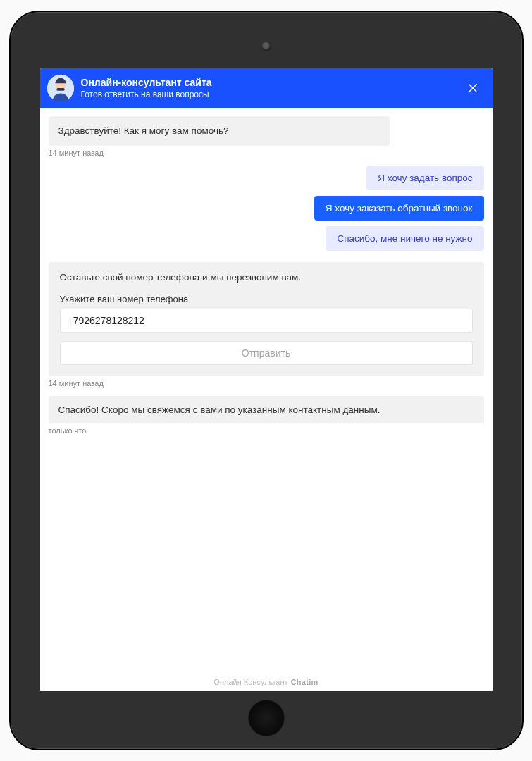 The image size is (532, 761). I want to click on chat-footer: Онлайн Консультант Chatim, so click(266, 682).